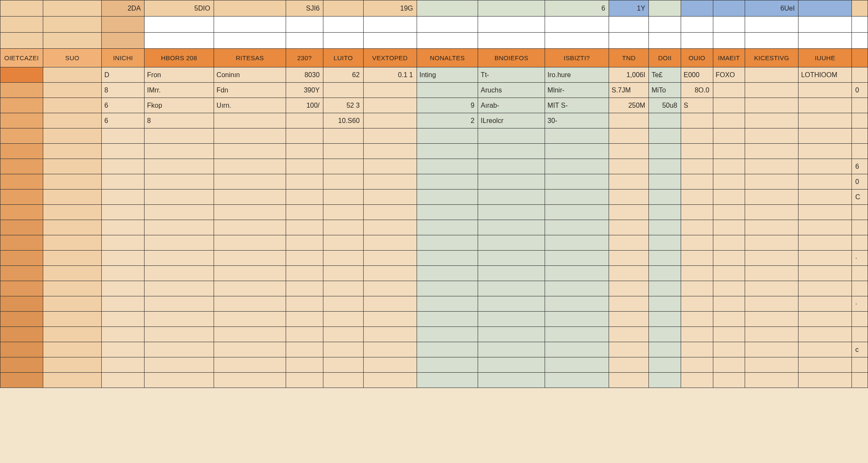  I want to click on cell: c, so click(860, 350).